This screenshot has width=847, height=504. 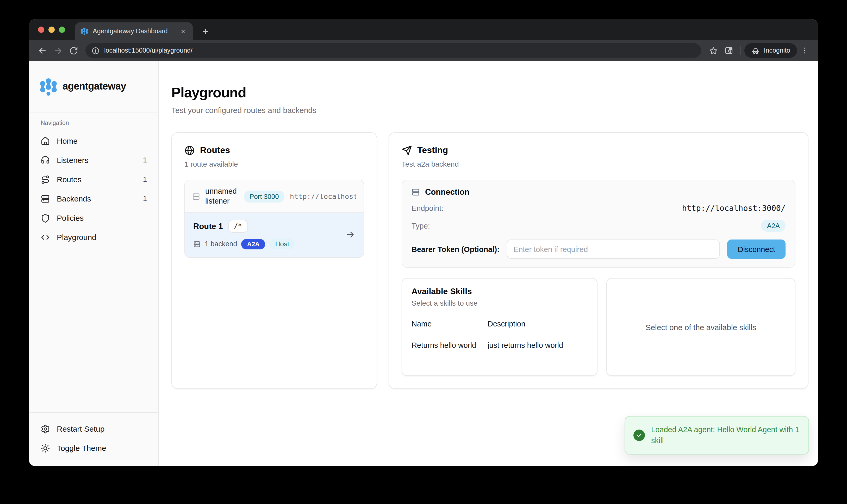 I want to click on endpoint-value: http://localhost:3000/, so click(x=734, y=208).